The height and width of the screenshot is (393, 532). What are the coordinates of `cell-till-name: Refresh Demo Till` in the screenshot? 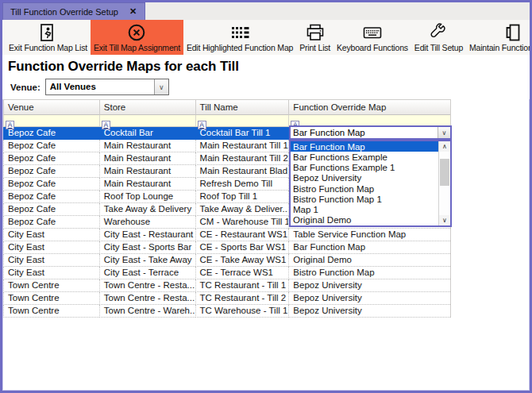 It's located at (242, 184).